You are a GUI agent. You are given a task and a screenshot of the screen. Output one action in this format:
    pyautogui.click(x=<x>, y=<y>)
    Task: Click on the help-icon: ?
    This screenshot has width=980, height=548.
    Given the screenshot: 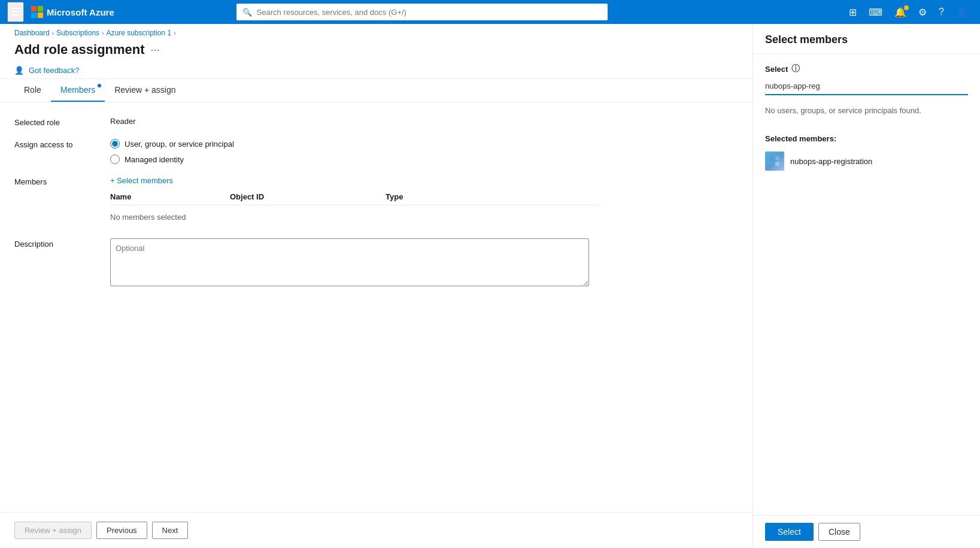 What is the action you would take?
    pyautogui.click(x=941, y=12)
    